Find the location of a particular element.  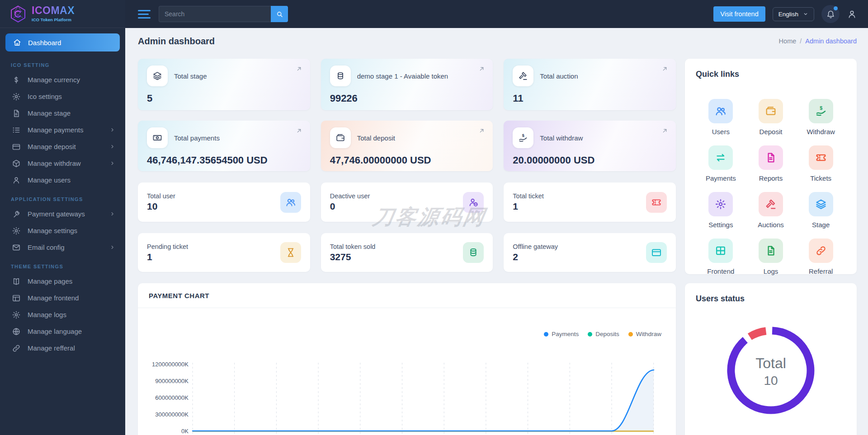

quick-link-logs: Logs is located at coordinates (771, 257).